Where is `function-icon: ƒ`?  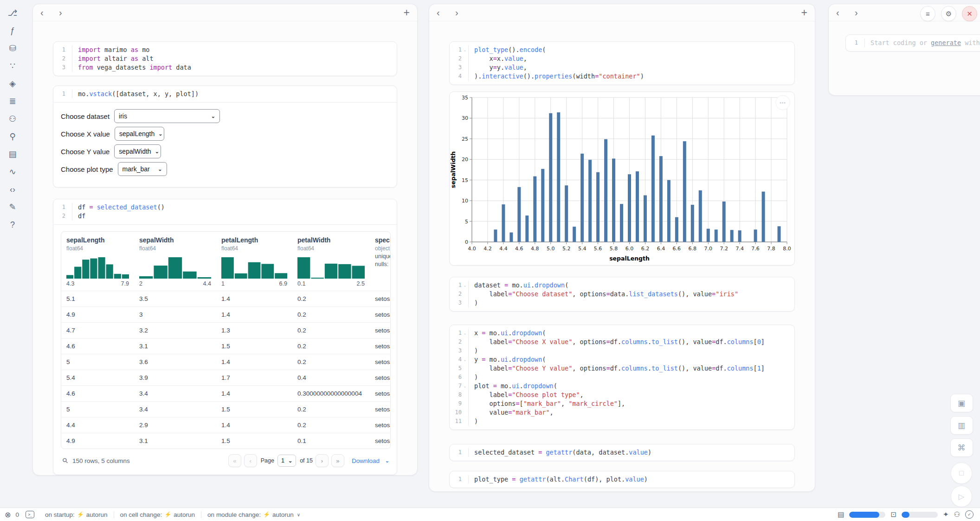 function-icon: ƒ is located at coordinates (13, 31).